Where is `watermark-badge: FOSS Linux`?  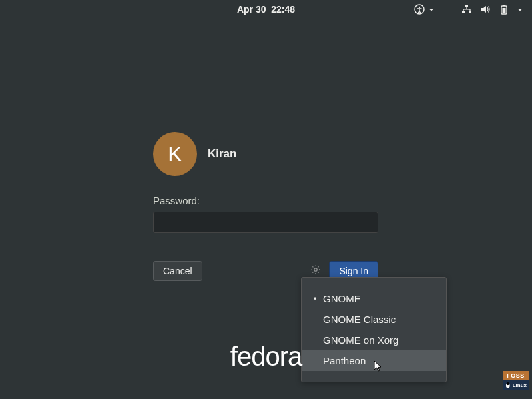 watermark-badge: FOSS Linux is located at coordinates (515, 380).